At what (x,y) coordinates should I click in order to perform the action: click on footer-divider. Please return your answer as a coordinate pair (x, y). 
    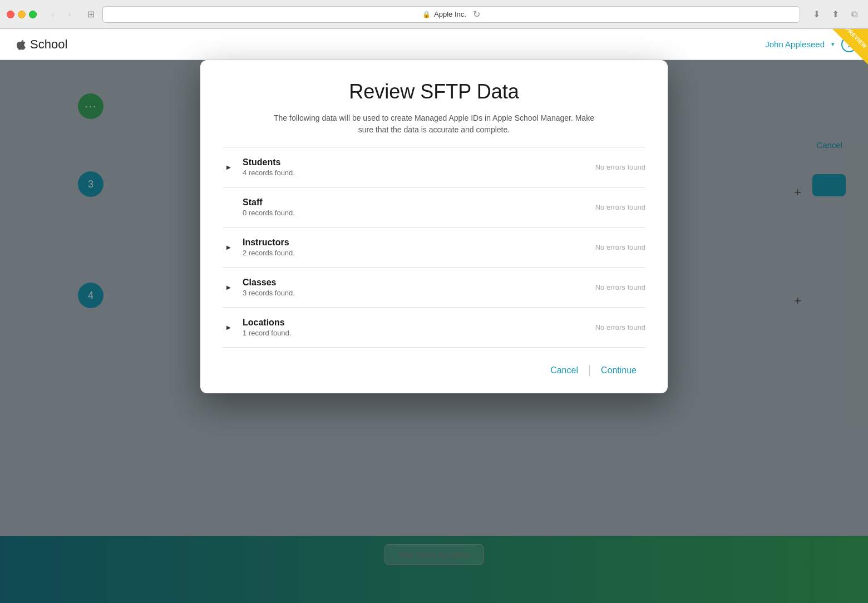
    Looking at the image, I should click on (590, 370).